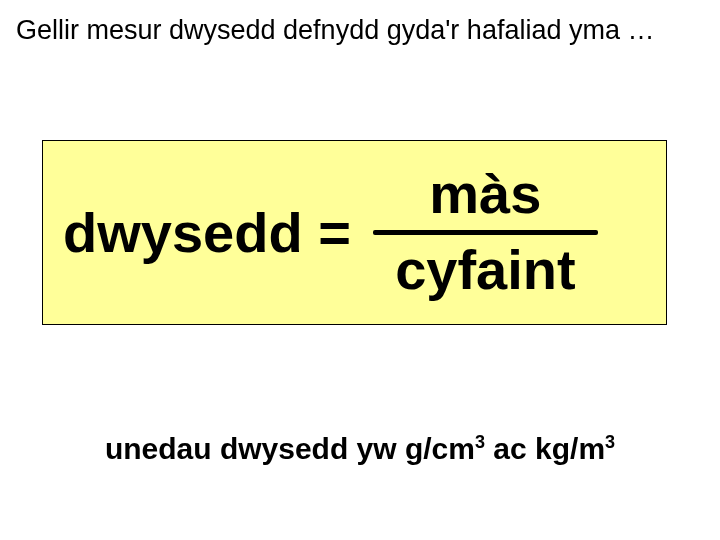 This screenshot has width=720, height=540. What do you see at coordinates (486, 232) in the screenshot?
I see `formula-fraction: màs cyfaint` at bounding box center [486, 232].